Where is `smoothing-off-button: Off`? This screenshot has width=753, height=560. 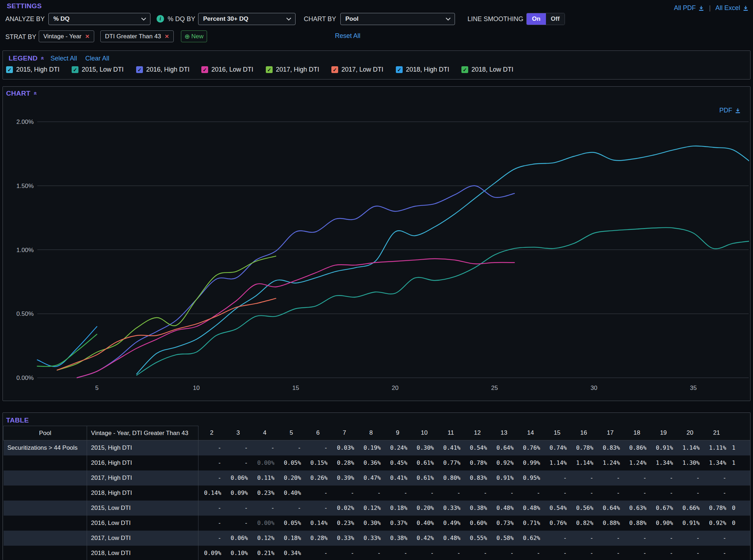
smoothing-off-button: Off is located at coordinates (555, 19).